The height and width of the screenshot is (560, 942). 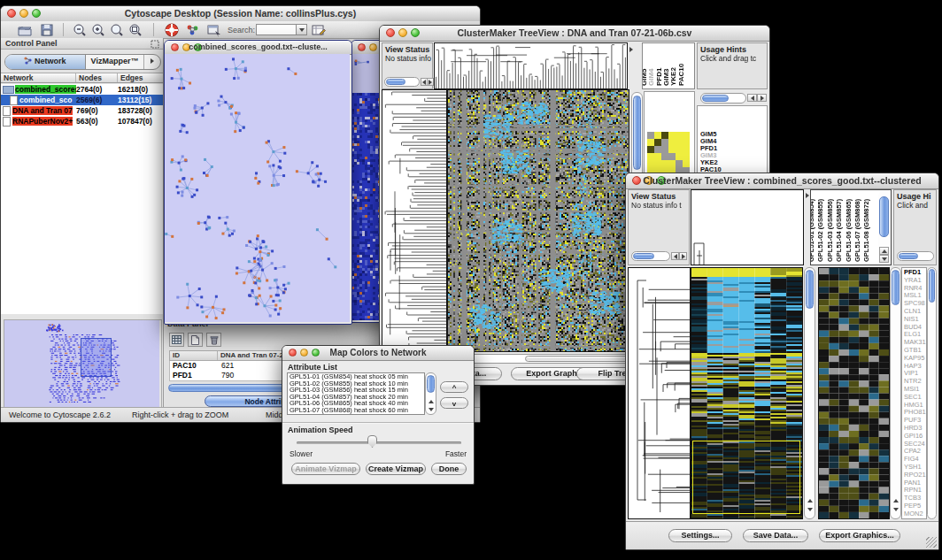 What do you see at coordinates (631, 50) in the screenshot?
I see `tv1-expand-arrow-icon` at bounding box center [631, 50].